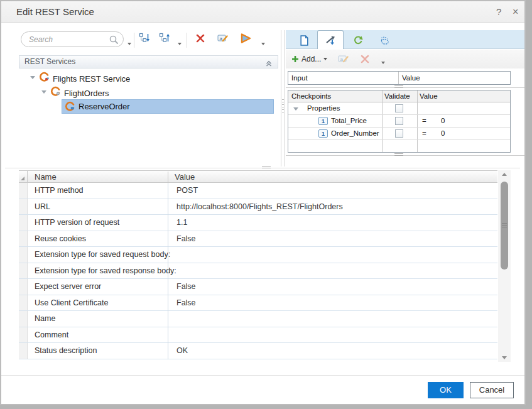 The height and width of the screenshot is (409, 532). What do you see at coordinates (258, 271) in the screenshot?
I see `grid-row-ext-response-body: Extension type for saved response body:` at bounding box center [258, 271].